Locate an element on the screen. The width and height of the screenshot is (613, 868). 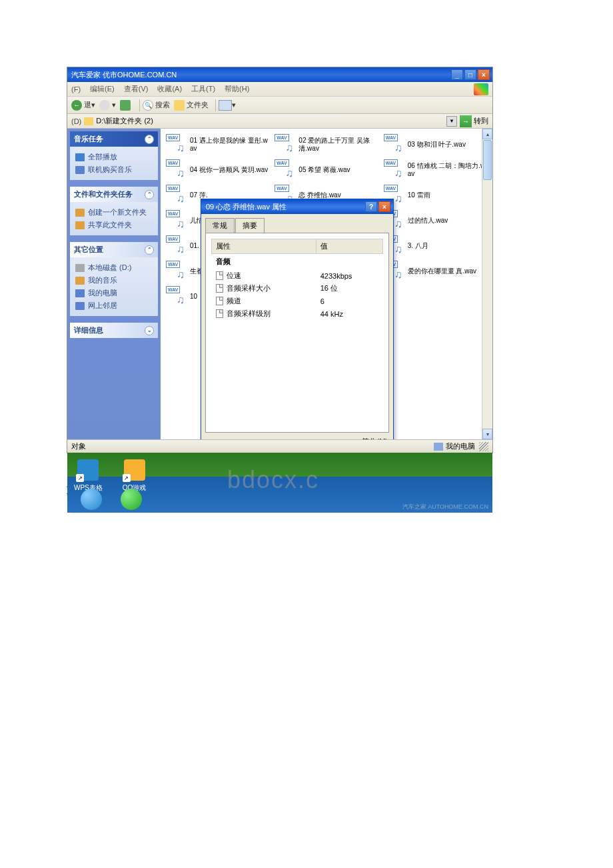
minimize-button: _ is located at coordinates (457, 75).